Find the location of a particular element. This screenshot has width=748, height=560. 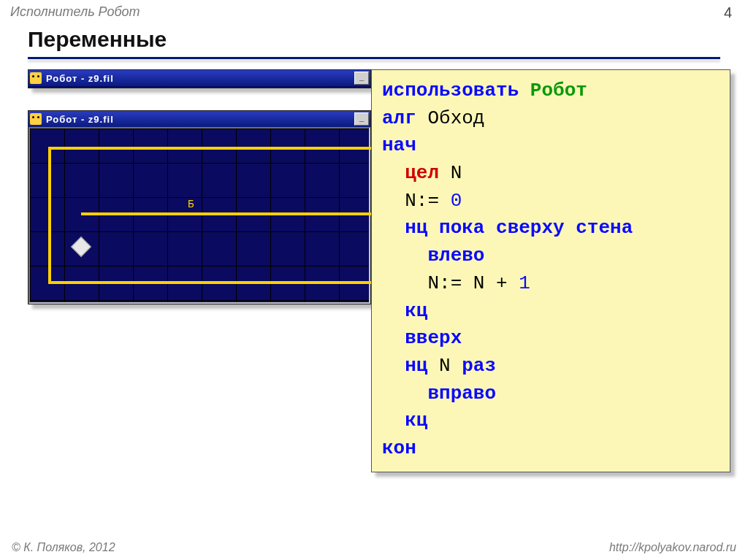

cell-label: Б is located at coordinates (191, 204).